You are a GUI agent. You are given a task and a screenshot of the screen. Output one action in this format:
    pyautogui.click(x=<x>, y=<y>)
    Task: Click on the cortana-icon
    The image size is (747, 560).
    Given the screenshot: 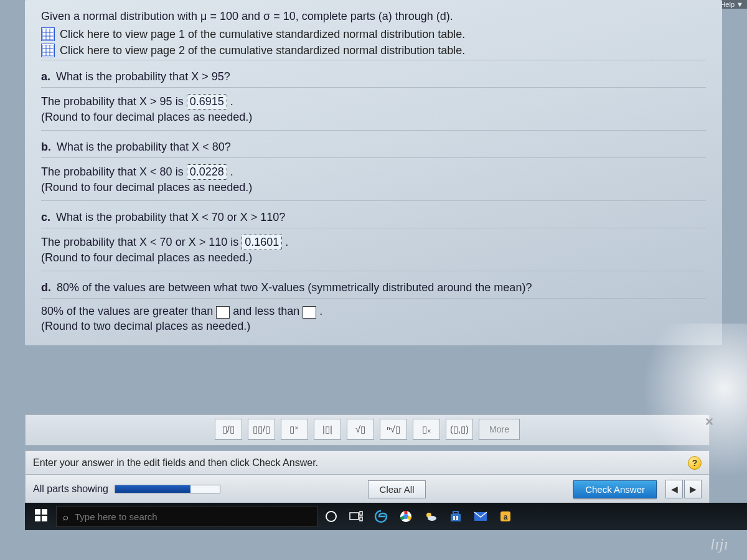 What is the action you would take?
    pyautogui.click(x=331, y=516)
    